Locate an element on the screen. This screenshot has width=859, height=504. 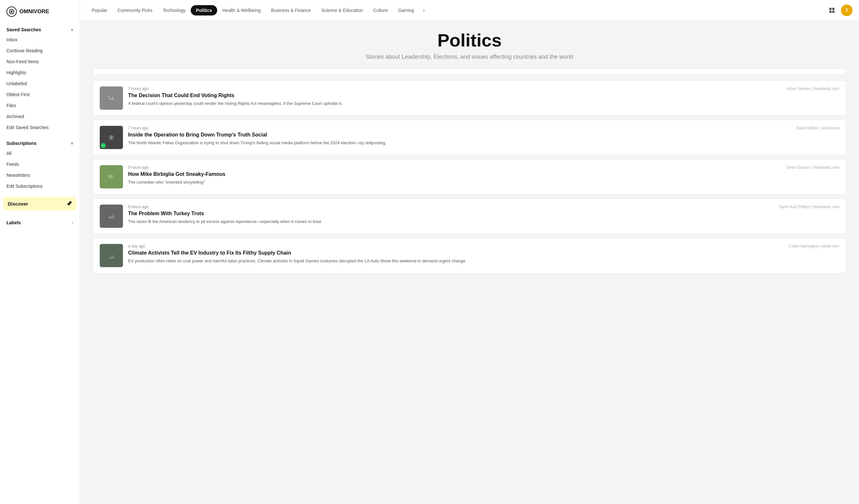
tab-culture: Culture is located at coordinates (380, 10).